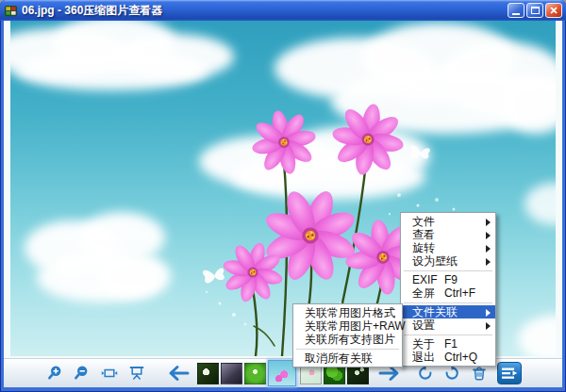 The width and height of the screenshot is (566, 392). I want to click on menu-lines-icon, so click(509, 373).